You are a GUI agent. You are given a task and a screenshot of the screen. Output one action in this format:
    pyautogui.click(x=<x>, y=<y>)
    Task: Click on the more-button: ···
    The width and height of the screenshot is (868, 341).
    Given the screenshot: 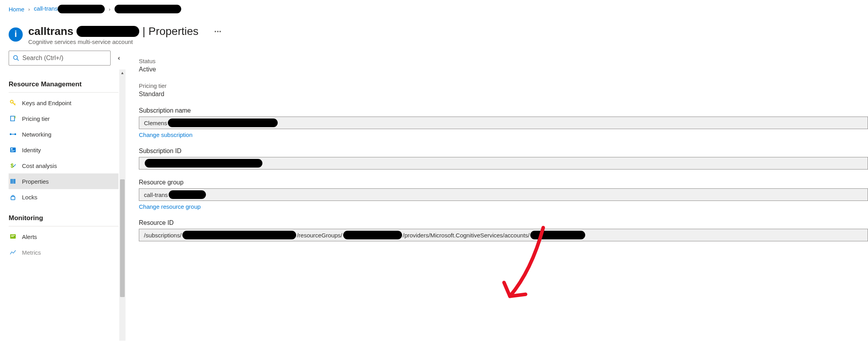 What is the action you would take?
    pyautogui.click(x=218, y=31)
    